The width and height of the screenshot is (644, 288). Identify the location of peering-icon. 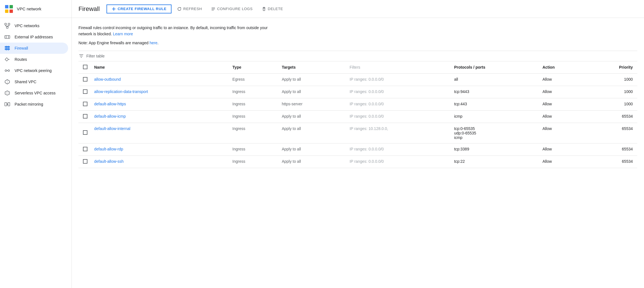
(7, 71).